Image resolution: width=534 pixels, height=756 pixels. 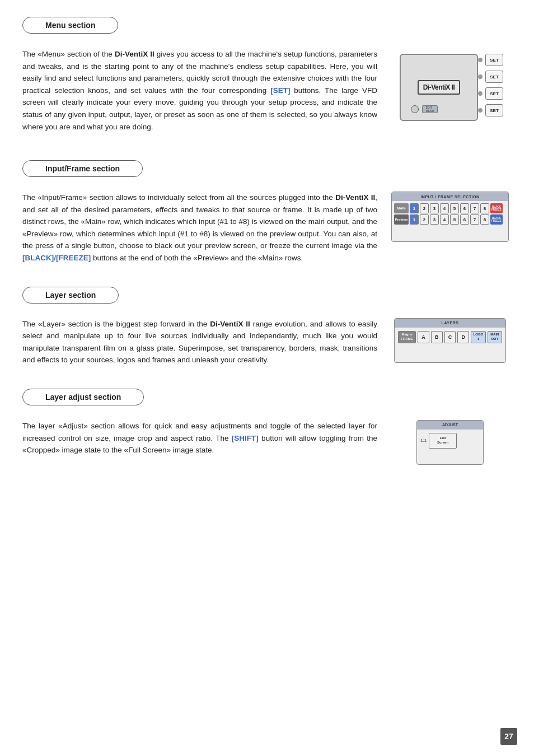 I want to click on layer-buttons-row: MagneFRAME A B C D LOGO1 MAINOUT, so click(x=450, y=337).